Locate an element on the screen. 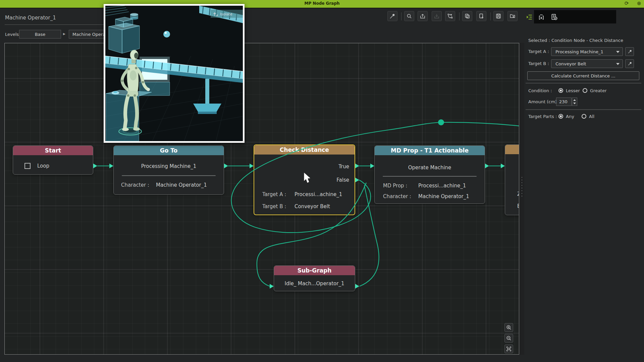 Image resolution: width=644 pixels, height=362 pixels. target-b-dropdown: Conveyor Belt is located at coordinates (587, 64).